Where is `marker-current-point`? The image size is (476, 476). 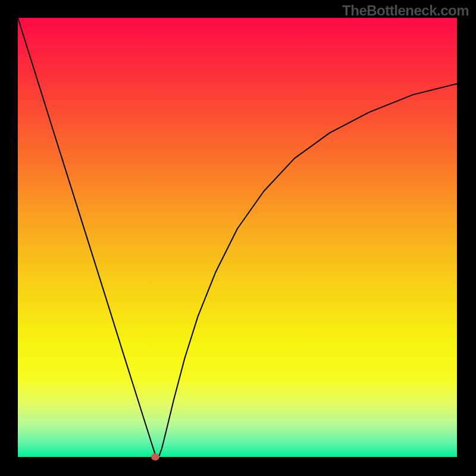 marker-current-point is located at coordinates (155, 457).